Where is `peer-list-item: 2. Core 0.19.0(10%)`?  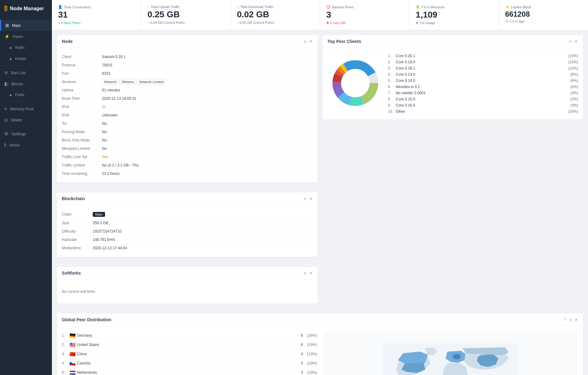
peer-list-item: 2. Core 0.19.0(10%) is located at coordinates (483, 62).